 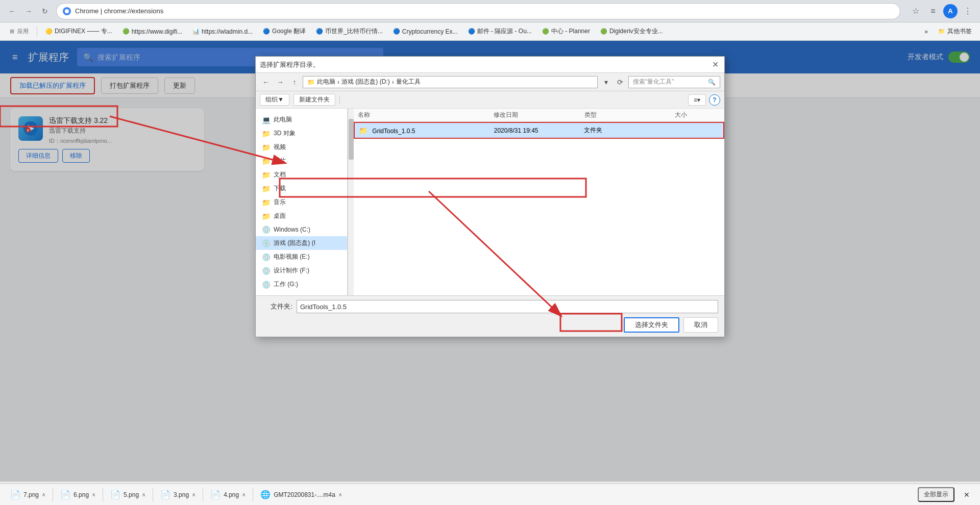 I want to click on bookmark-label-7: 邮件 - 隔应源 - Ou..., so click(x=504, y=32).